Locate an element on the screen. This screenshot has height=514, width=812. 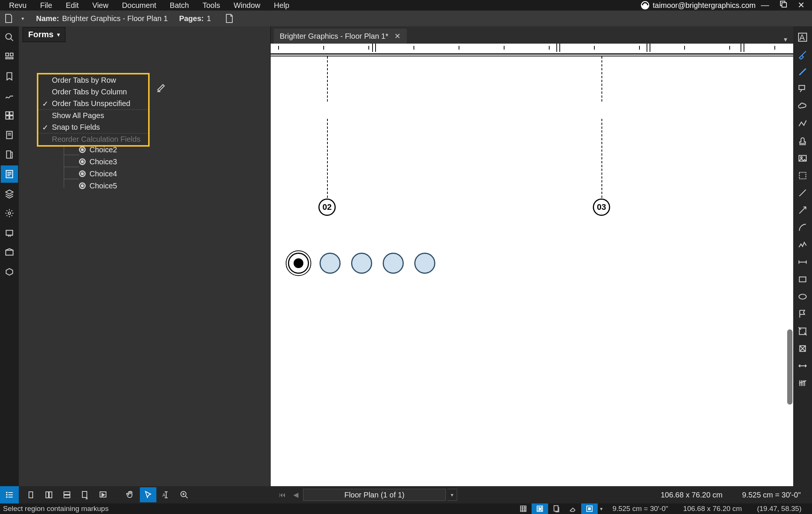
select-tool-button is located at coordinates (148, 495).